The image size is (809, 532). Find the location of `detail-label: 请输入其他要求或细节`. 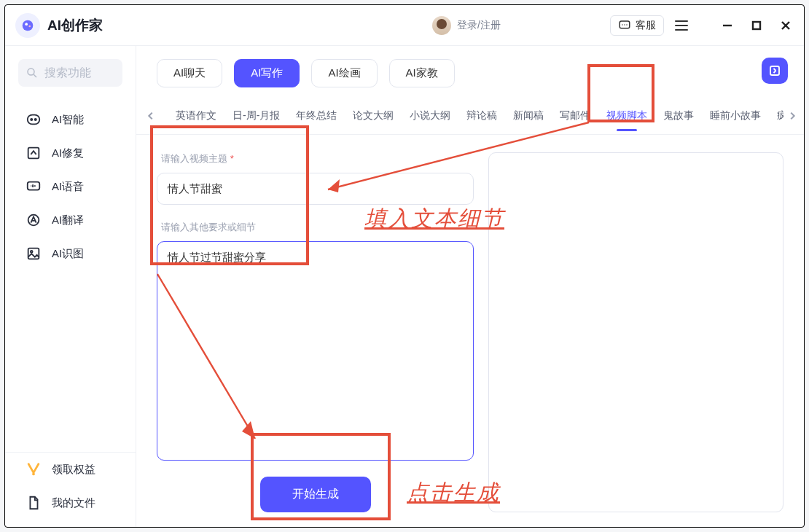

detail-label: 请输入其他要求或细节 is located at coordinates (318, 227).